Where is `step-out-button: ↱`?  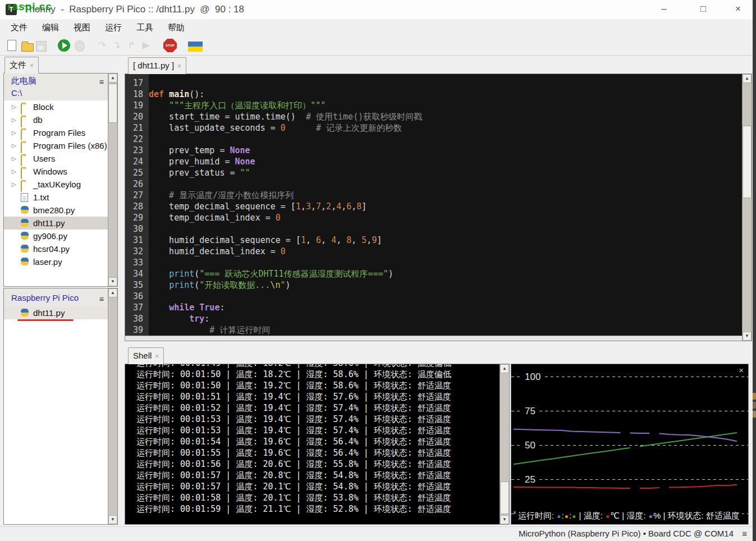
step-out-button: ↱ is located at coordinates (131, 45).